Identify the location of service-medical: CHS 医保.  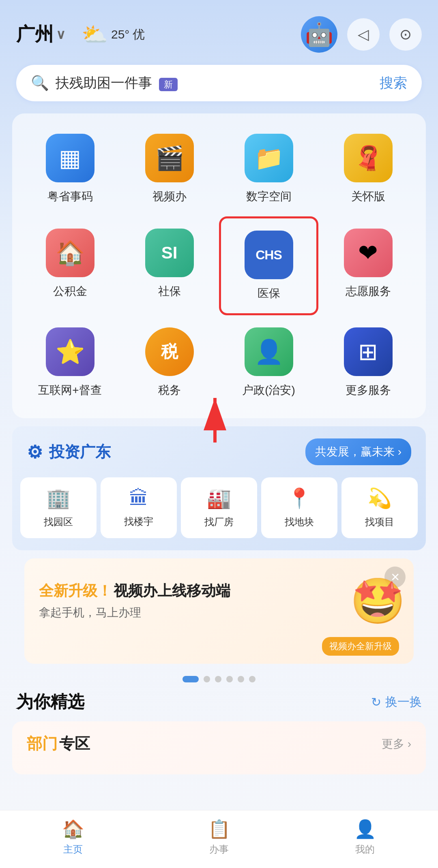
(268, 266).